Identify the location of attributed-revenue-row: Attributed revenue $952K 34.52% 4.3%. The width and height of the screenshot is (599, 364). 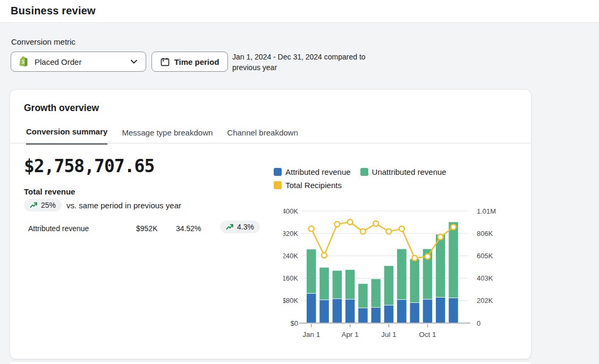
(143, 228).